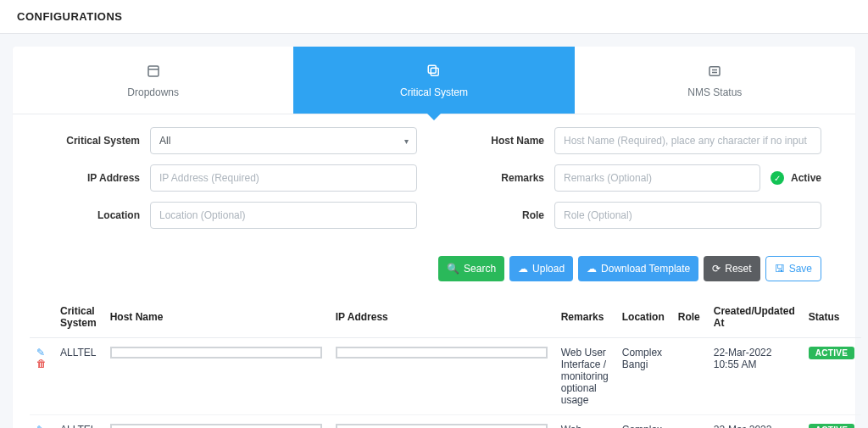 This screenshot has height=428, width=868. What do you see at coordinates (434, 80) in the screenshot?
I see `tab-critical-system: Critical System` at bounding box center [434, 80].